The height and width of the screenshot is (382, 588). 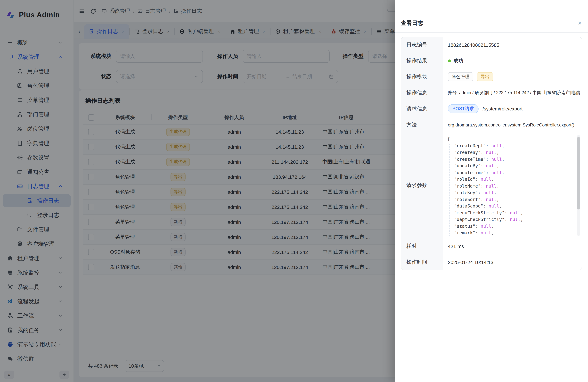 What do you see at coordinates (512, 45) in the screenshot?
I see `detail-value: 1882612840802115585` at bounding box center [512, 45].